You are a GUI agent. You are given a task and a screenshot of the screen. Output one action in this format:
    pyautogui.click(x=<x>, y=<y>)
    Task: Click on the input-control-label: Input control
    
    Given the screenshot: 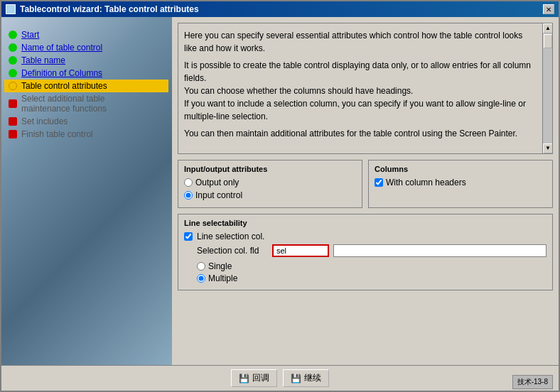 What is the action you would take?
    pyautogui.click(x=219, y=195)
    